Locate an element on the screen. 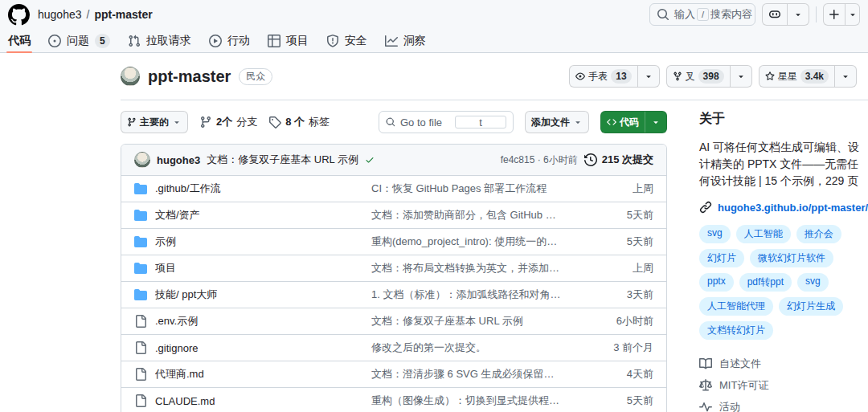 The width and height of the screenshot is (868, 412). file-commit-message: 文档：修复双子座基本 URL 示例 is located at coordinates (473, 321).